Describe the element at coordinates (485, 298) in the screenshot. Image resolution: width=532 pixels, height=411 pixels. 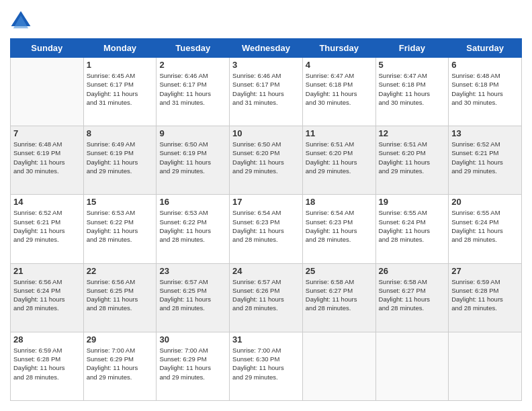
I see `calendar-cell: 27Sunrise: 6:59 AM Sunset: 6:28 PM Dayli…` at that location.